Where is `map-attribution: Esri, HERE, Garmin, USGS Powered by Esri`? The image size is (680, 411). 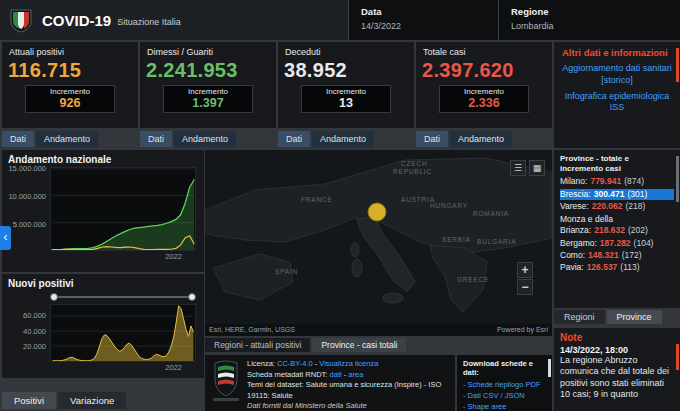
map-attribution: Esri, HERE, Garmin, USGS Powered by Esri is located at coordinates (378, 330).